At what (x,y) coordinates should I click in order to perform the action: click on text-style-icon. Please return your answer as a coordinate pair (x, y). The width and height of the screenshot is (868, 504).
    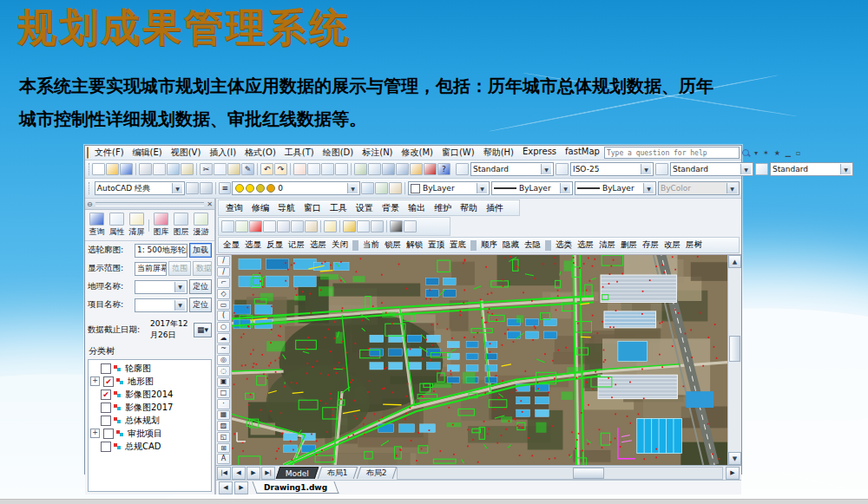
    Looking at the image, I should click on (462, 169).